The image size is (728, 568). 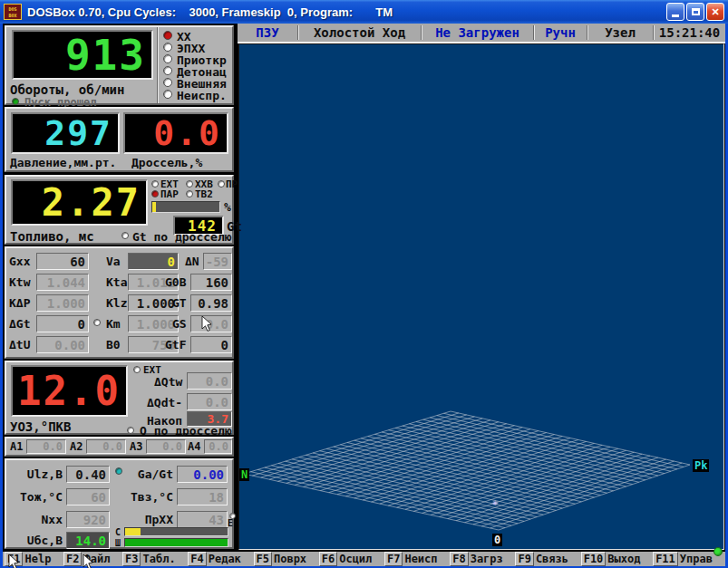 What do you see at coordinates (63, 324) in the screenshot?
I see `param-field-dgt: 0` at bounding box center [63, 324].